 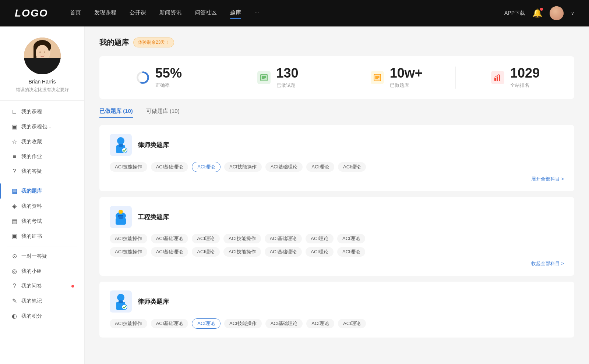 What do you see at coordinates (42, 316) in the screenshot?
I see `sidebar-item-13: ◐我的积分` at bounding box center [42, 316].